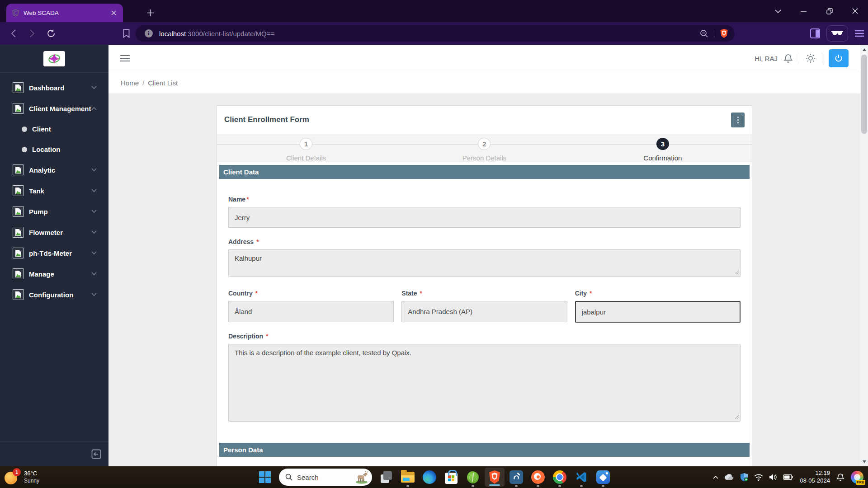 The image size is (868, 488). What do you see at coordinates (485, 148) in the screenshot?
I see `wizard-steps: 1 Client Details 2 Person Details 3 Conf…` at bounding box center [485, 148].